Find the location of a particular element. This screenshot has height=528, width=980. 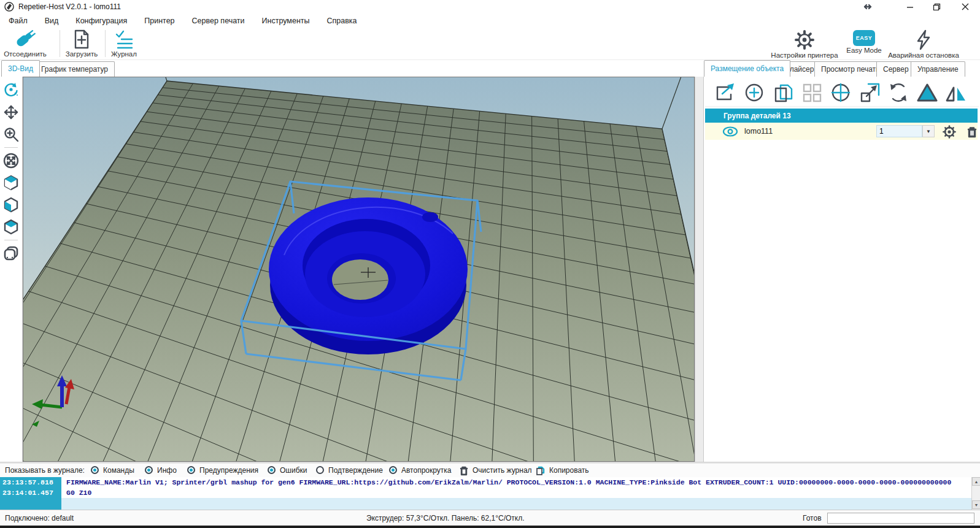

menu-bar: Файл Вид Конфигурация Принтер Сервер печ… is located at coordinates (490, 21).